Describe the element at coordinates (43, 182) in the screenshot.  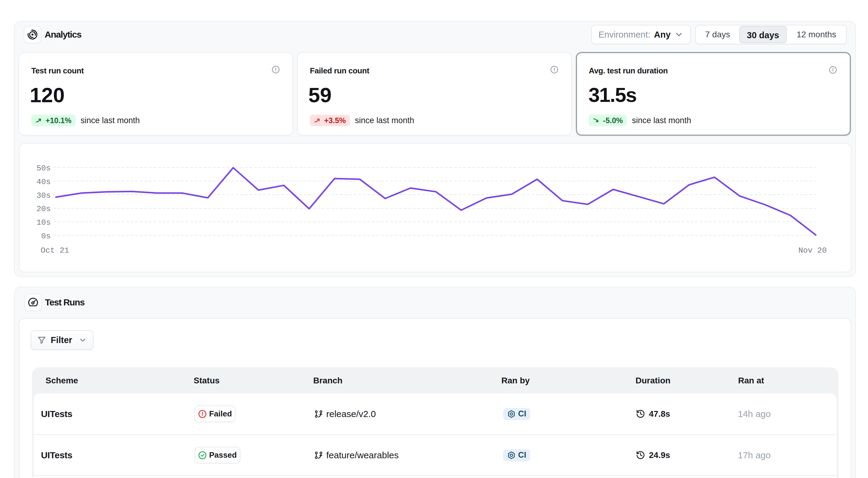
I see `svg-text: 40s` at that location.